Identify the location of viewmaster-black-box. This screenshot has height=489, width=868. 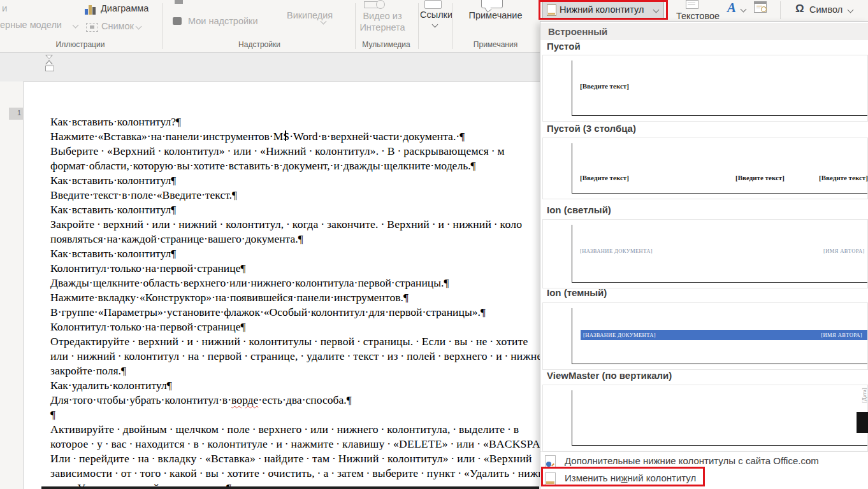
(862, 423).